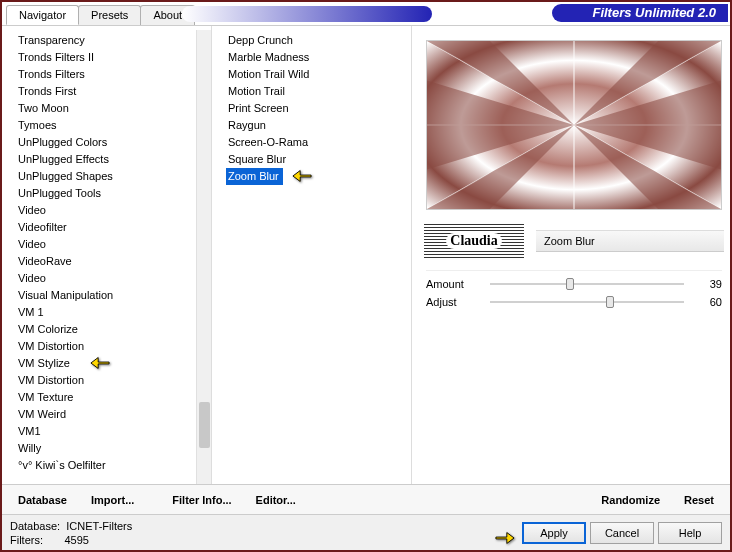  I want to click on category-item: Two Moon, so click(112, 108).